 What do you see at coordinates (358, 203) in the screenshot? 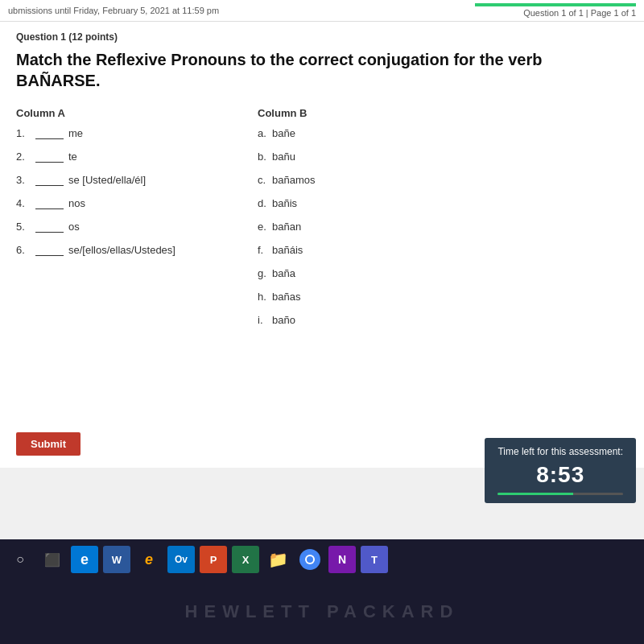
I see `list-item: d. bañis` at bounding box center [358, 203].